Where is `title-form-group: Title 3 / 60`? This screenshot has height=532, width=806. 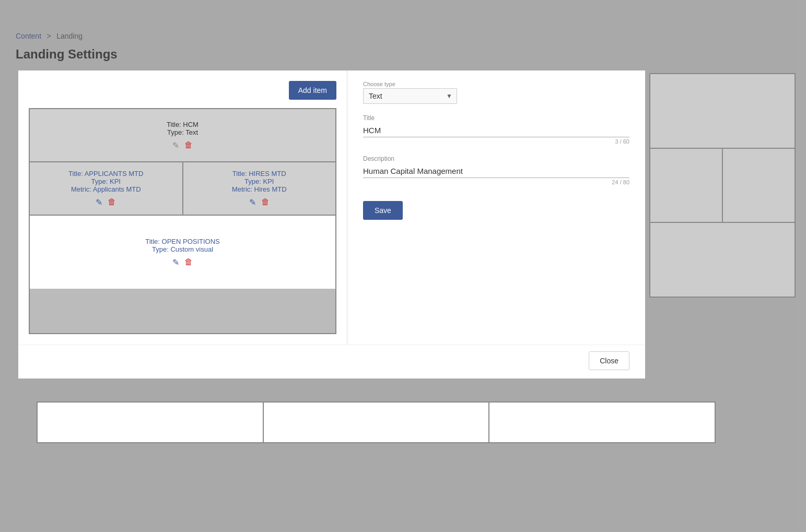 title-form-group: Title 3 / 60 is located at coordinates (496, 129).